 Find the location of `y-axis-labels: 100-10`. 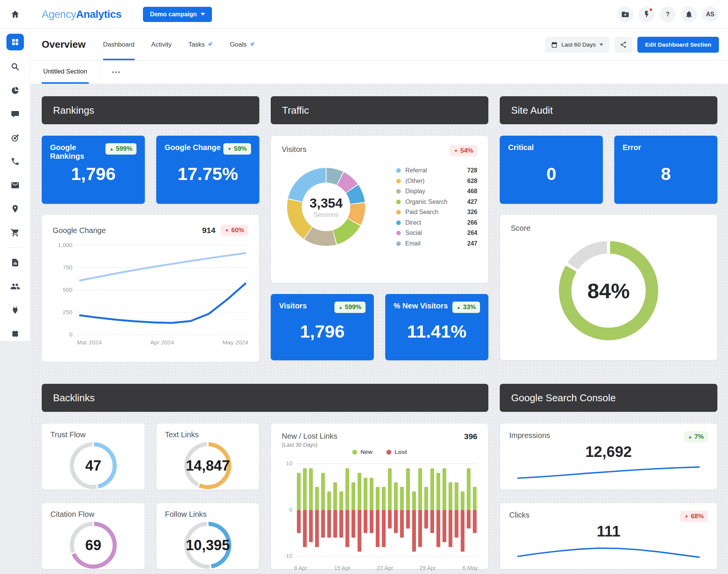

y-axis-labels: 100-10 is located at coordinates (289, 510).